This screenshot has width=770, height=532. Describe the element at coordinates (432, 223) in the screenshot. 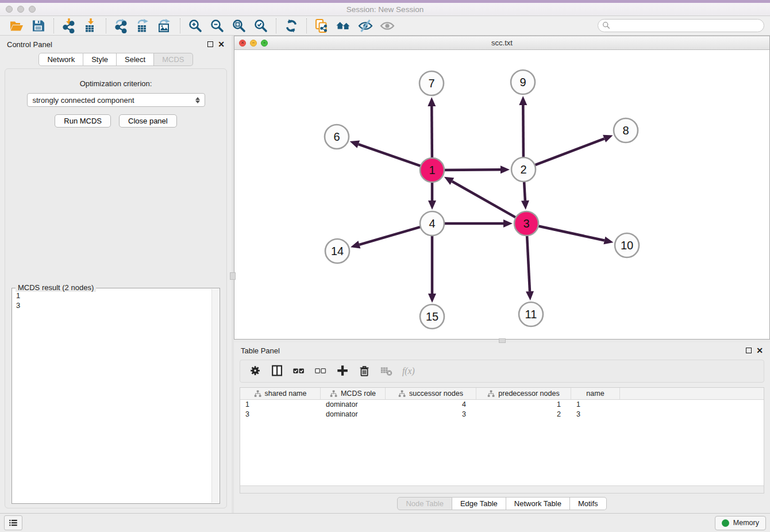

I see `graph-node-4: 4` at that location.